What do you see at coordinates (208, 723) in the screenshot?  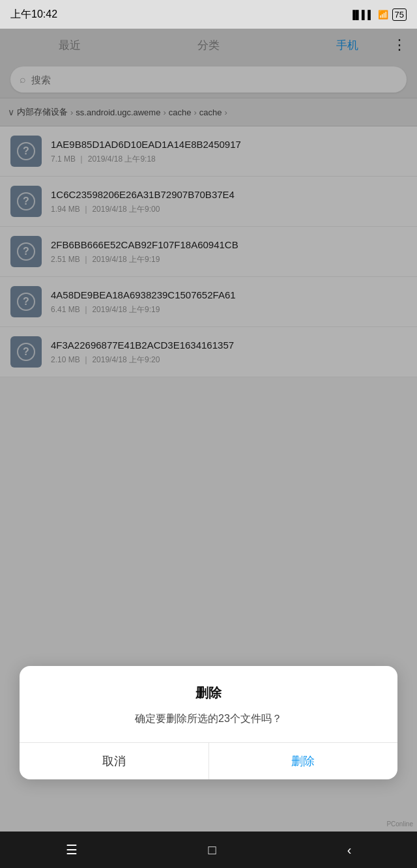 I see `delete-dialog: 删除 确定要删除所选的23个文件吗？ 取消 删除` at bounding box center [208, 723].